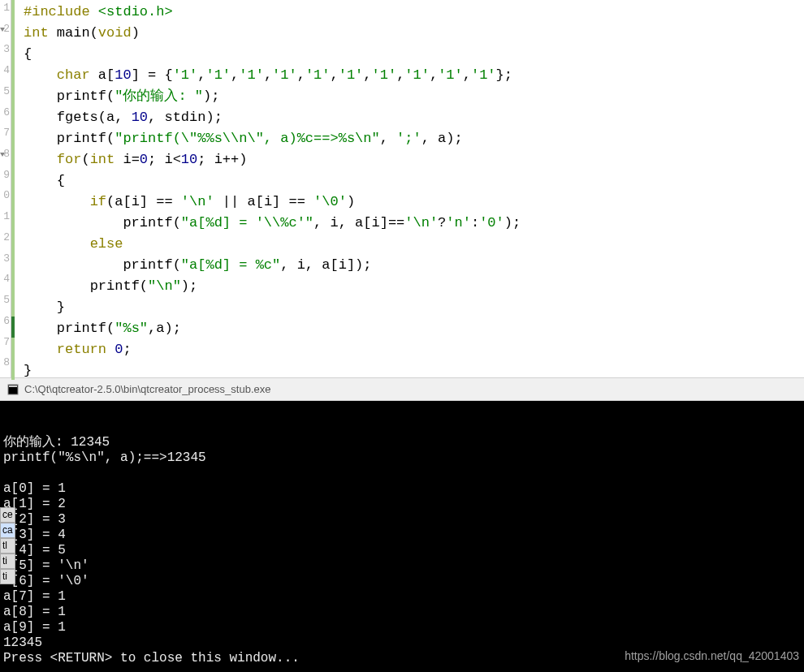 The height and width of the screenshot is (672, 804). Describe the element at coordinates (402, 550) in the screenshot. I see `console-line: a[4] = 5` at that location.